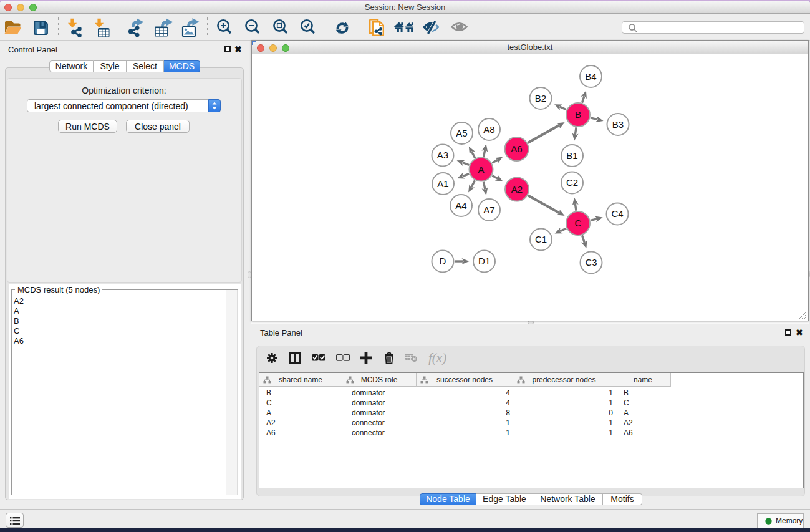  I want to click on svg-text: A2, so click(517, 190).